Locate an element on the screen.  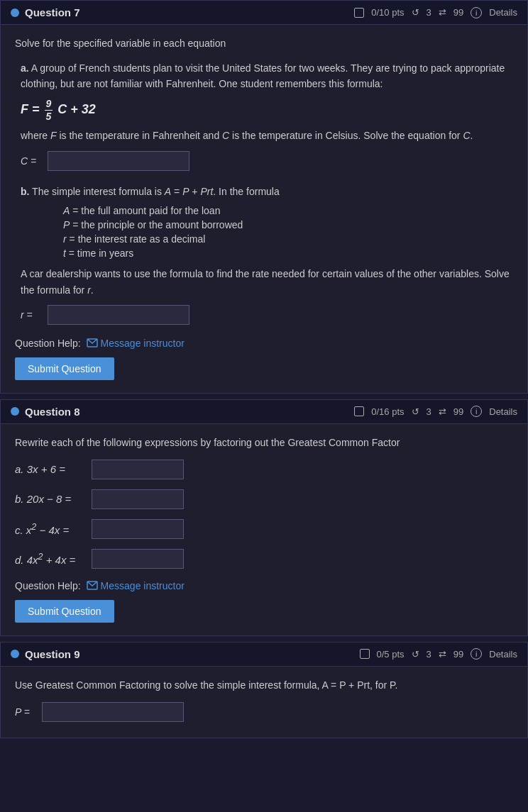
question-7-retries: 3 is located at coordinates (429, 13).